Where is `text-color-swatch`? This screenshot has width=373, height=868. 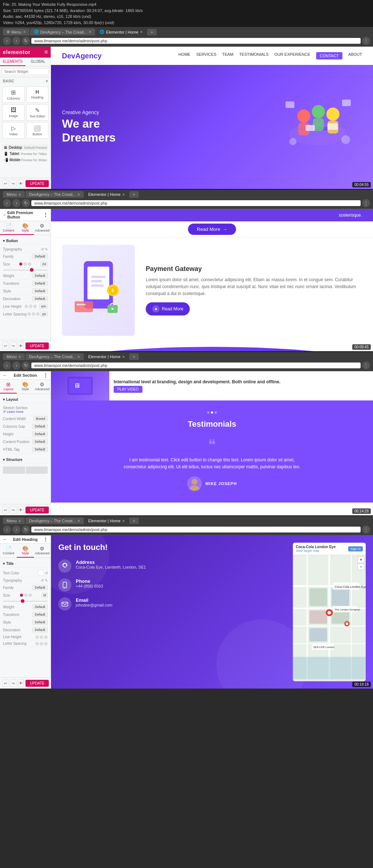
text-color-swatch is located at coordinates (41, 573).